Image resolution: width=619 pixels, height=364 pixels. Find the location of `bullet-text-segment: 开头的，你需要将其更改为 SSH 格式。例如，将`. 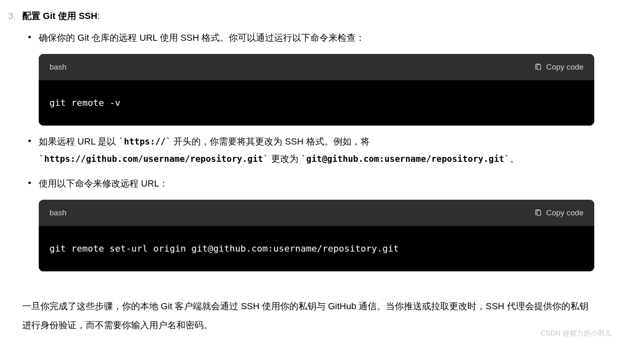

bullet-text-segment: 开头的，你需要将其更改为 SSH 格式。例如，将 is located at coordinates (270, 142).